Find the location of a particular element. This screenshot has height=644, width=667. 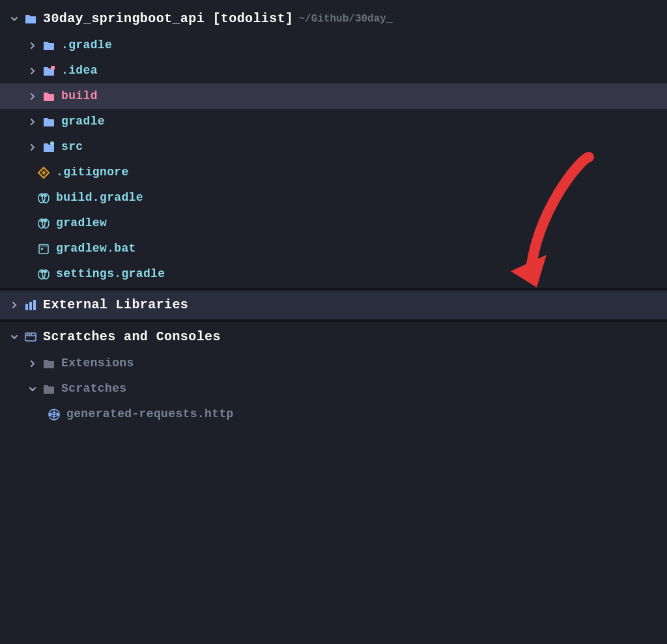

settings-gradle-label: settings.gradle is located at coordinates (111, 274).